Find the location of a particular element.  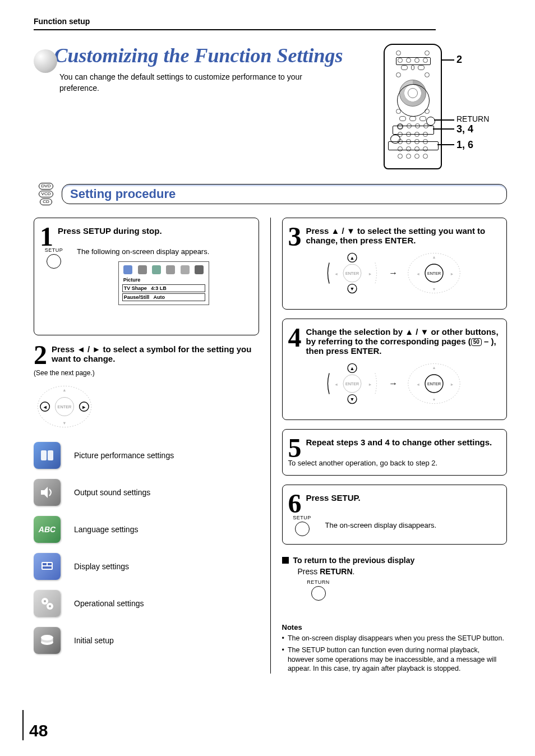

return-heading-text: To return to the previous display is located at coordinates (354, 560).